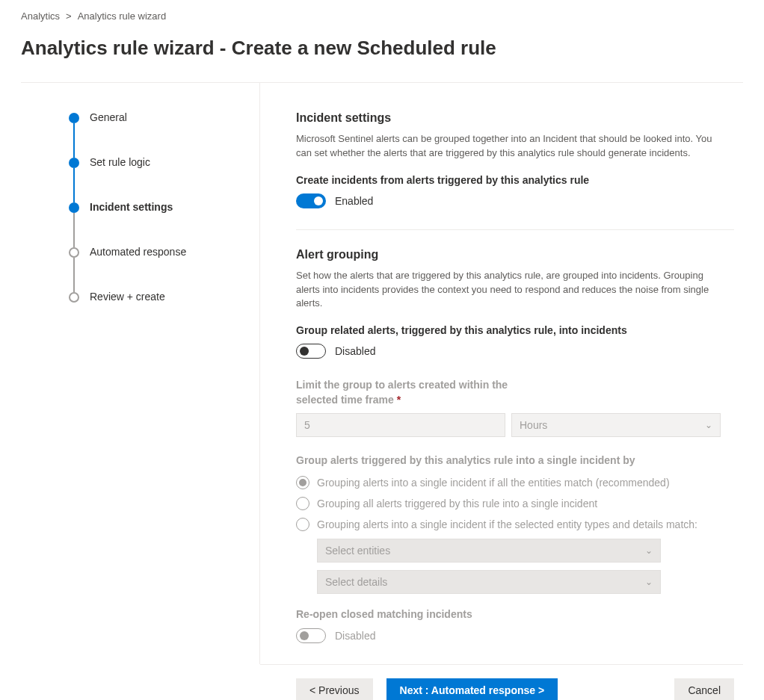 The height and width of the screenshot is (700, 764). What do you see at coordinates (356, 582) in the screenshot?
I see `select-details-placeholder: Select details` at bounding box center [356, 582].